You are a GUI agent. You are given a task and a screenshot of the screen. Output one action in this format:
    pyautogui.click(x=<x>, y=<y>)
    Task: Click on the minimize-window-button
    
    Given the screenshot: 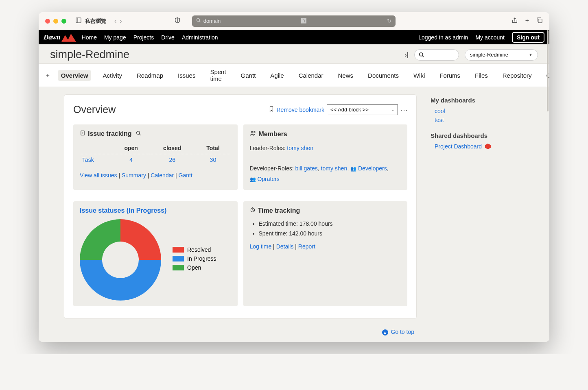 What is the action you would take?
    pyautogui.click(x=56, y=21)
    